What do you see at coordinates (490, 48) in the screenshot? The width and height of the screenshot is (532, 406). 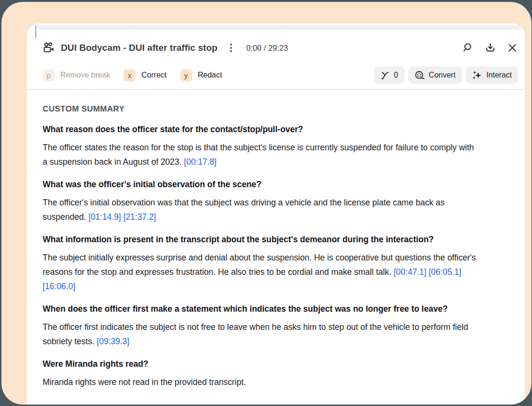 I see `download-icon` at bounding box center [490, 48].